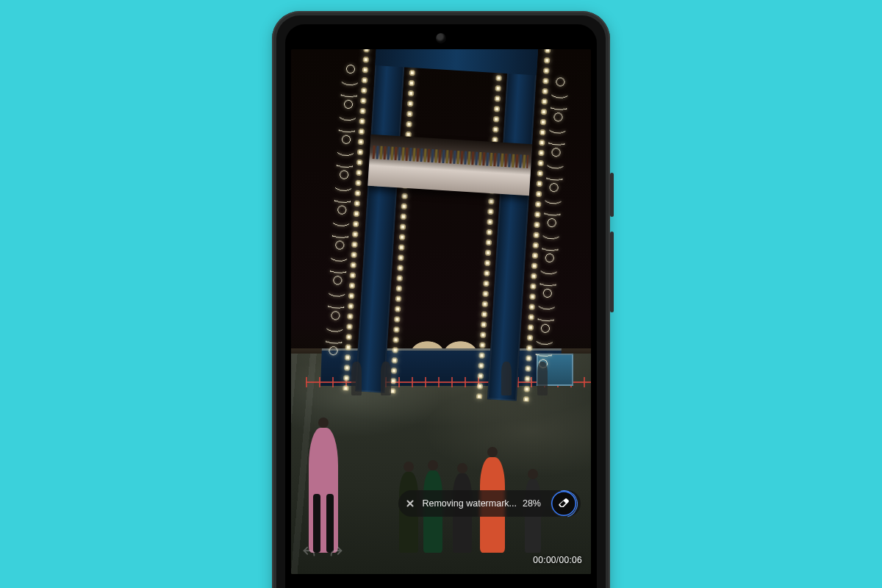  I want to click on progress-percent: 28%, so click(532, 503).